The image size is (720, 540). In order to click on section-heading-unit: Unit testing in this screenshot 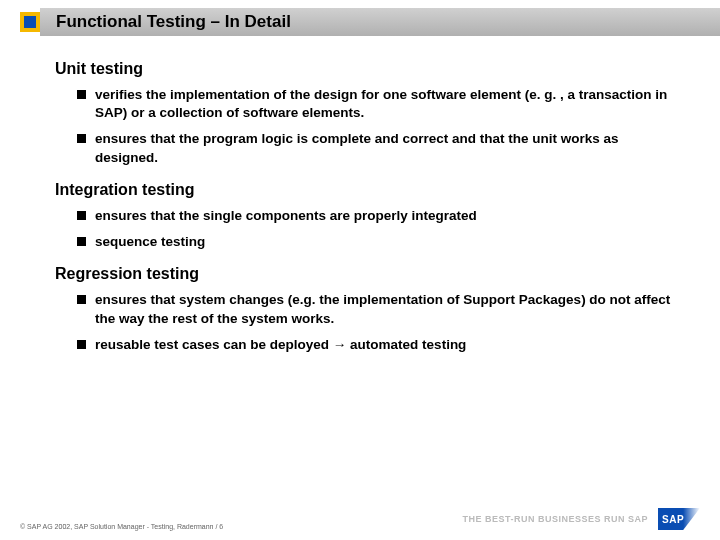, I will do `click(368, 69)`.